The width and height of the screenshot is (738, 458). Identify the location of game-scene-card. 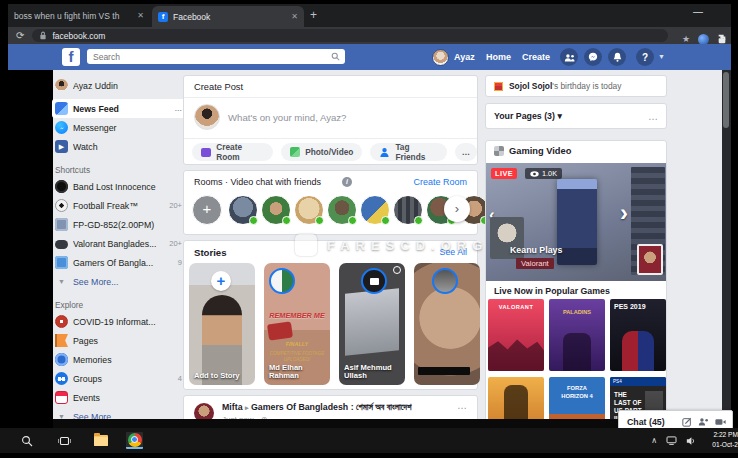
(577, 222).